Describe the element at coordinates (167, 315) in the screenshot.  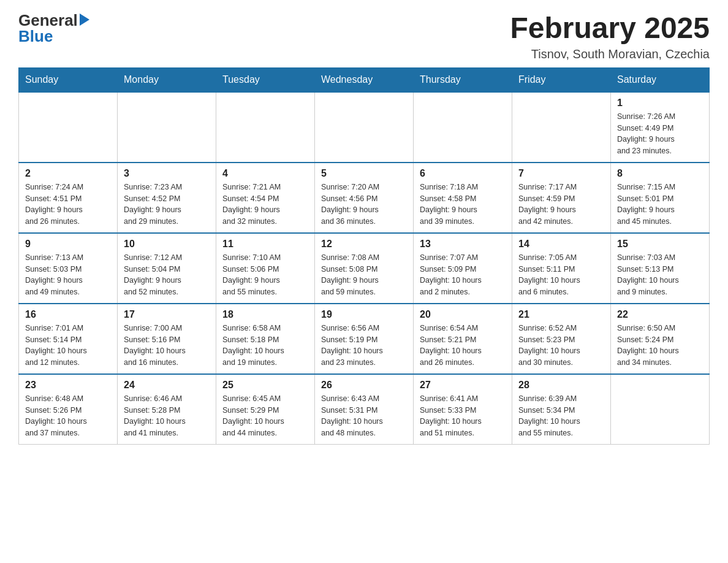
I see `day-number: 17` at that location.